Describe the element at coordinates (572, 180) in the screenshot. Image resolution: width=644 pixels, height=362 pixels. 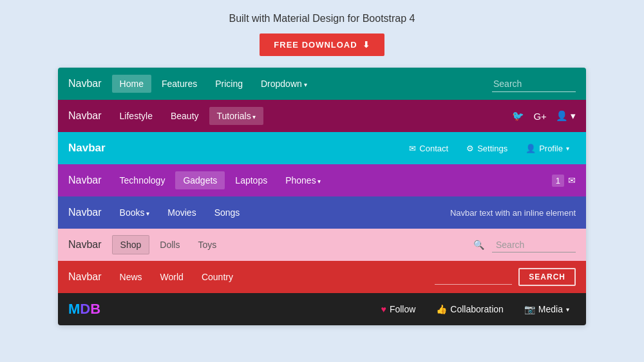
I see `mail-icon: ✉` at that location.